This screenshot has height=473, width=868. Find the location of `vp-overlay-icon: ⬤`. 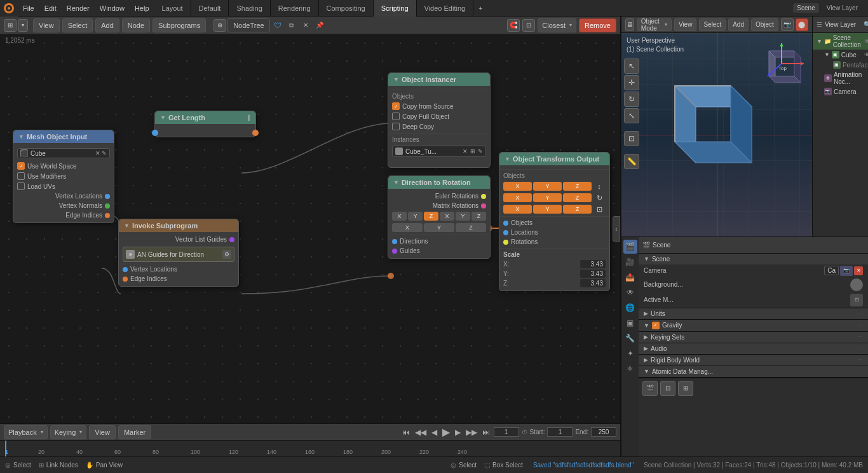

vp-overlay-icon: ⬤ is located at coordinates (802, 25).